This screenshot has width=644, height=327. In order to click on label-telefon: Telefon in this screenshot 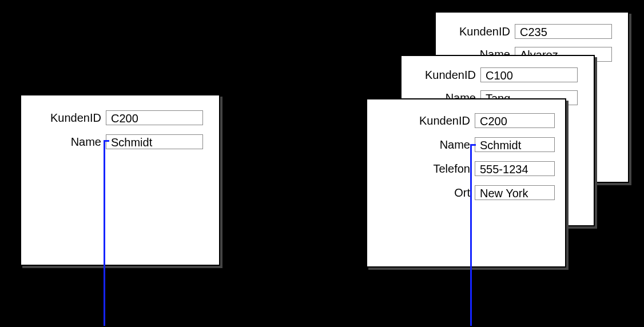, I will do `click(421, 169)`.